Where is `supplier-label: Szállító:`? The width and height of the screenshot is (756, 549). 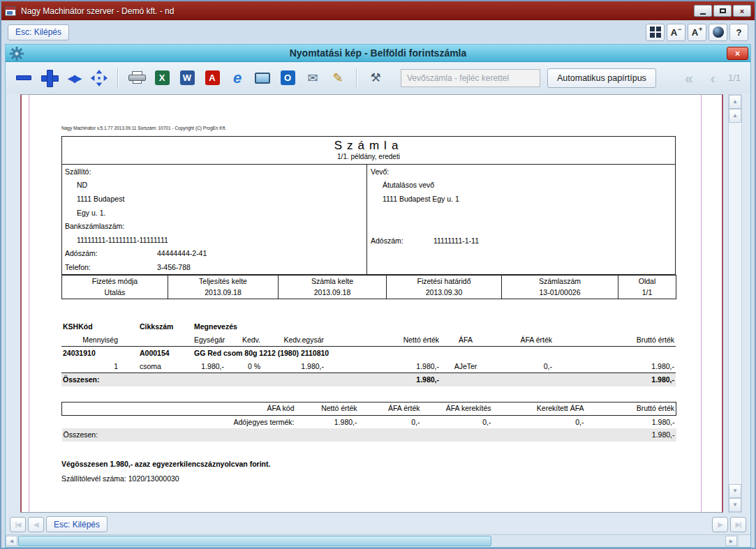
supplier-label: Szállító: is located at coordinates (216, 174).